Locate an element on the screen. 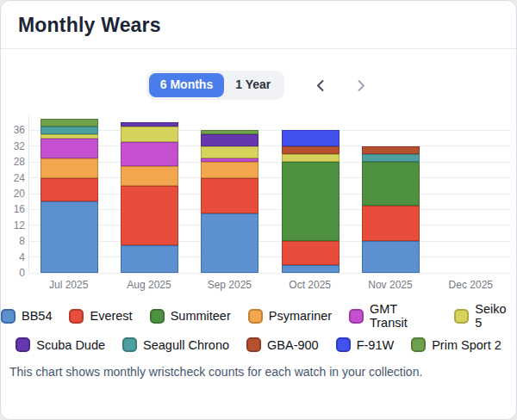 The image size is (517, 420). y-tick-label-12: 12 is located at coordinates (19, 225).